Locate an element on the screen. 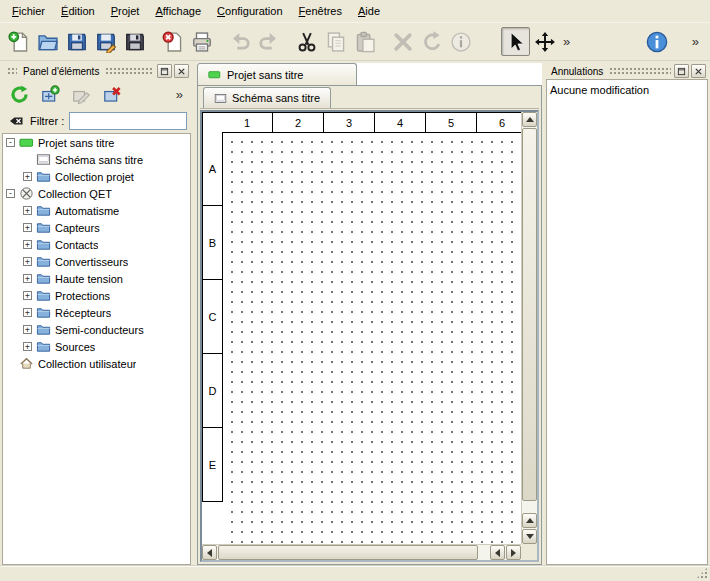 This screenshot has width=710, height=581. scroll-up-button is located at coordinates (530, 120).